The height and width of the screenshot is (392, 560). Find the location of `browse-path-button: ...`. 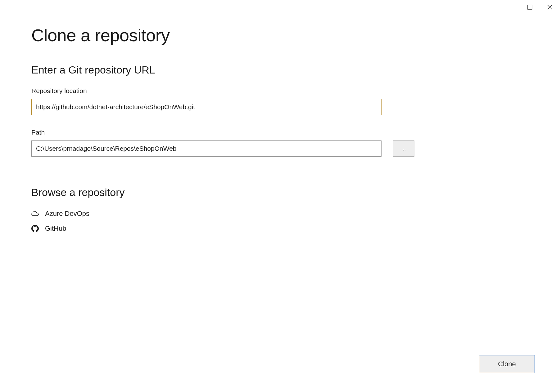

browse-path-button: ... is located at coordinates (404, 149).